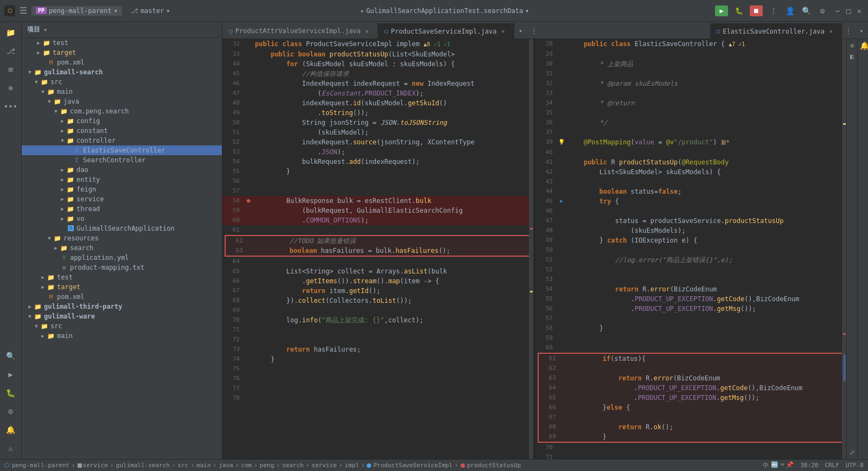 This screenshot has width=868, height=471. I want to click on profile-button: 👤, so click(790, 11).